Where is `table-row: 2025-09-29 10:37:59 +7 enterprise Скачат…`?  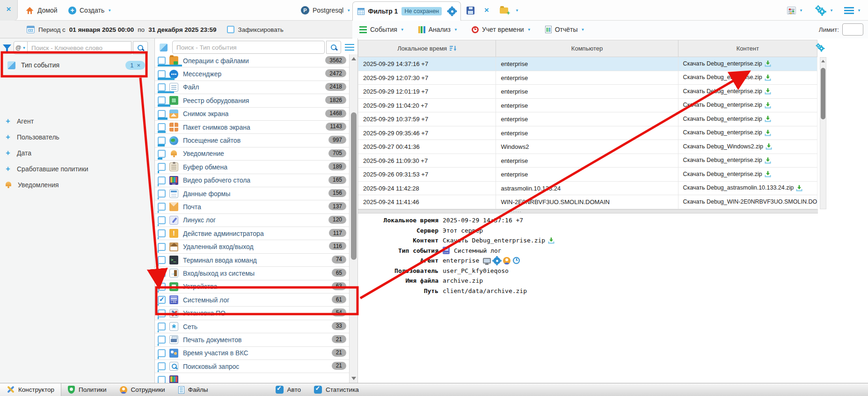 table-row: 2025-09-29 10:37:59 +7 enterprise Скачат… is located at coordinates (588, 119).